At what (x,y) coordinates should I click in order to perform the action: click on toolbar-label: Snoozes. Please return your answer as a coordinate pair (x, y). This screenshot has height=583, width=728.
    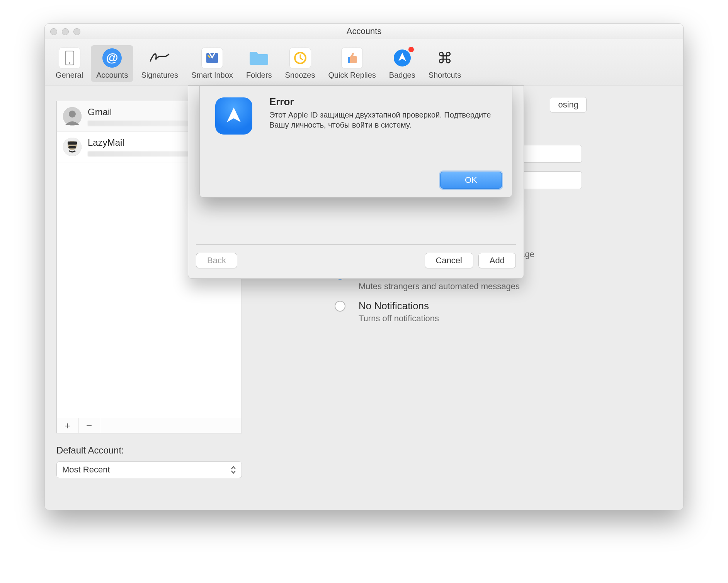
    Looking at the image, I should click on (300, 75).